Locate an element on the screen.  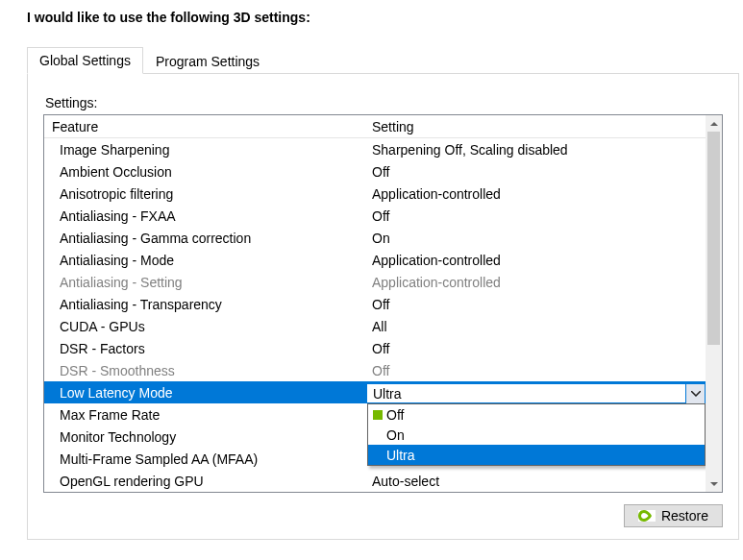
feature-cell: Multi-Frame Sampled AA (MFAA) is located at coordinates (206, 459).